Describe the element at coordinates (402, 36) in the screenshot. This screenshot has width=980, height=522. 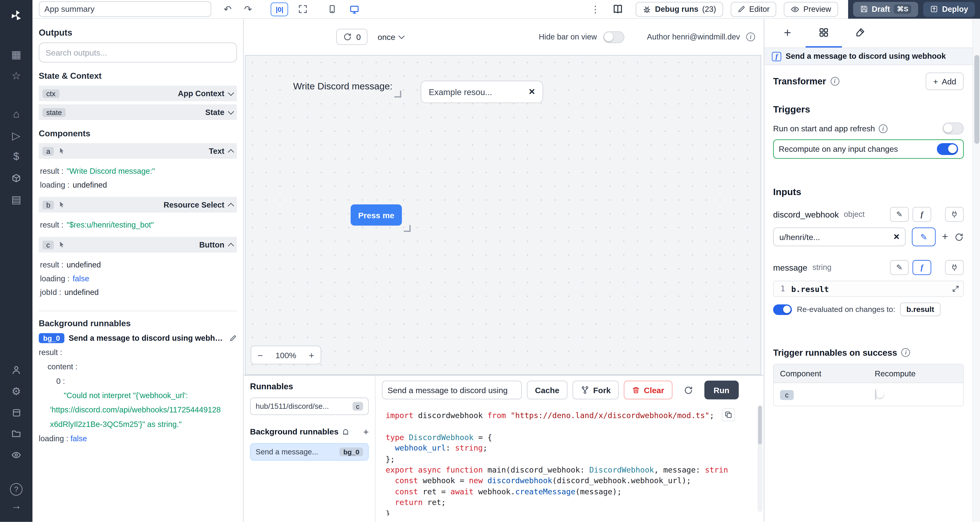
I see `chevron-down-icon` at that location.